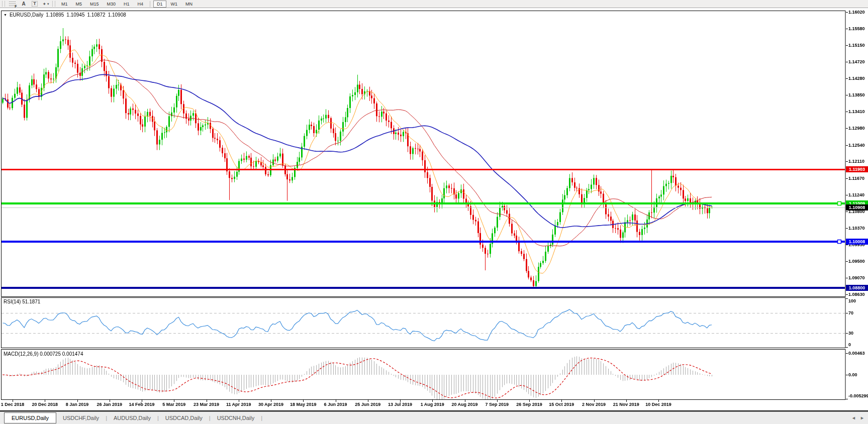 This screenshot has width=868, height=424. Describe the element at coordinates (432, 404) in the screenshot. I see `date-axis-label: 1 Aug 2019` at that location.